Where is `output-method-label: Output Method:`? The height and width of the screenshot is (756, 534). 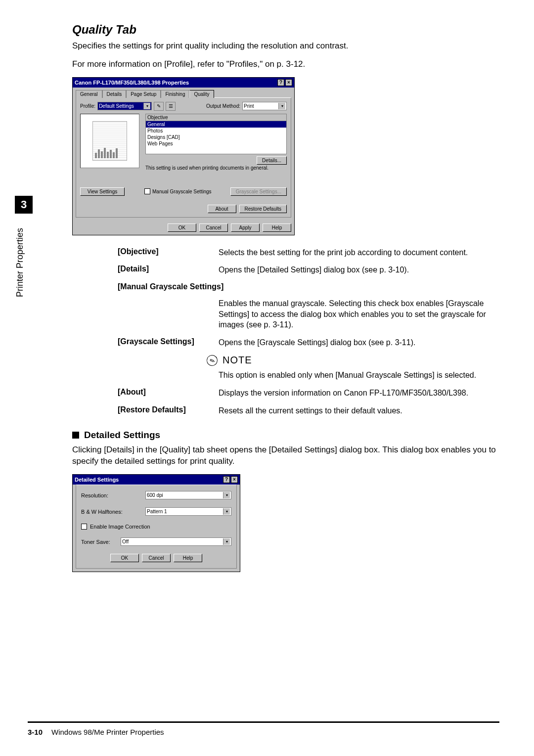 output-method-label: Output Method: is located at coordinates (223, 106).